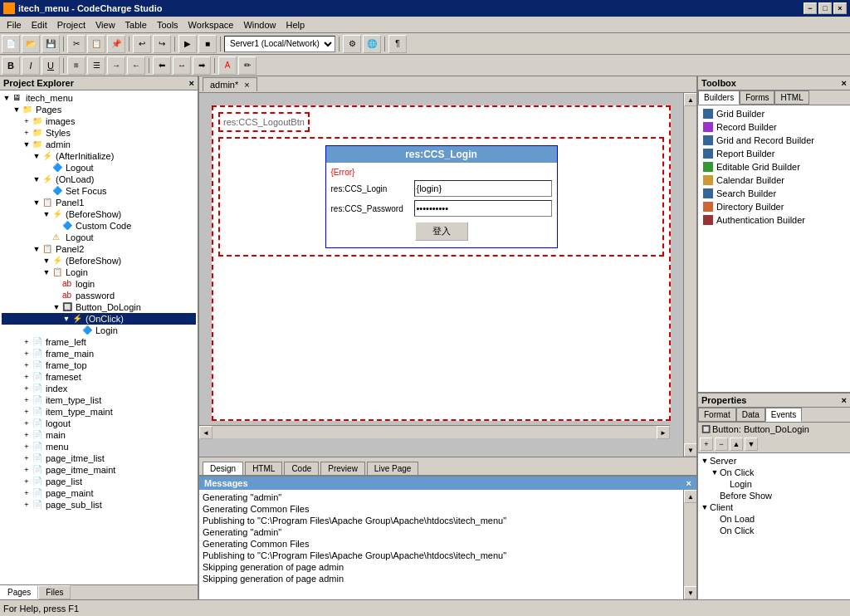  What do you see at coordinates (99, 389) in the screenshot?
I see `tree-item-index: + 📄 index` at bounding box center [99, 389].